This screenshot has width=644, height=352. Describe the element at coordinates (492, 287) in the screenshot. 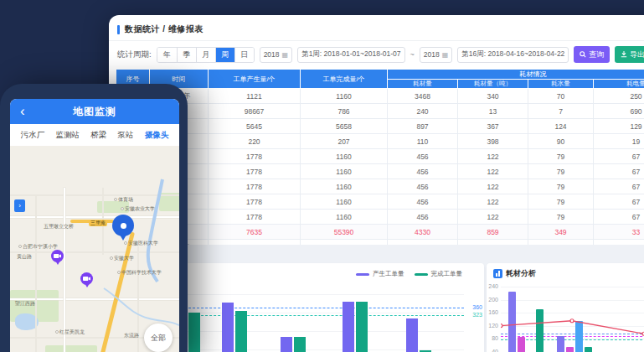

I see `y-tick-label: 240` at that location.